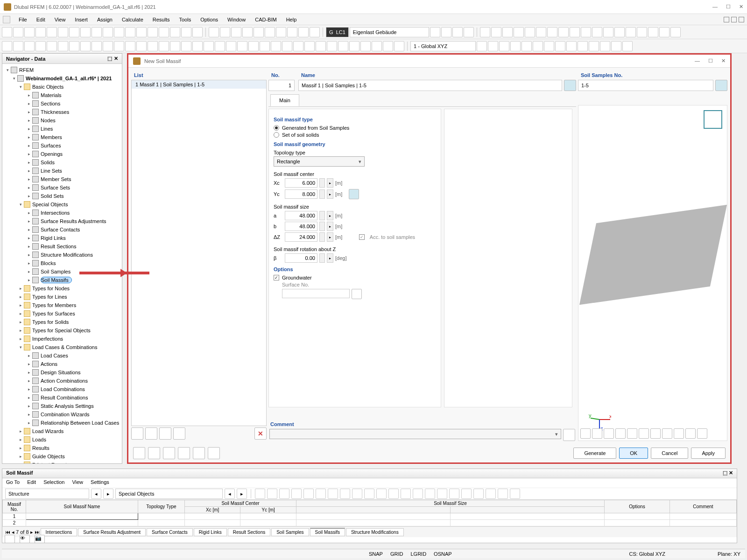 The image size is (747, 560). I want to click on bp-nav-prev: ◂, so click(96, 494).